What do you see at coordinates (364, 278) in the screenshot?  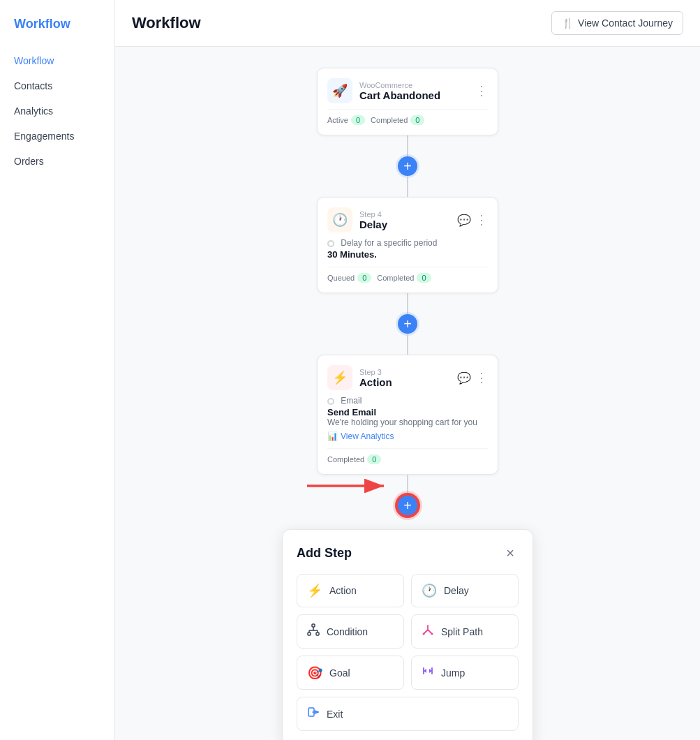 I see `delay-queued-badge: 0` at bounding box center [364, 278].